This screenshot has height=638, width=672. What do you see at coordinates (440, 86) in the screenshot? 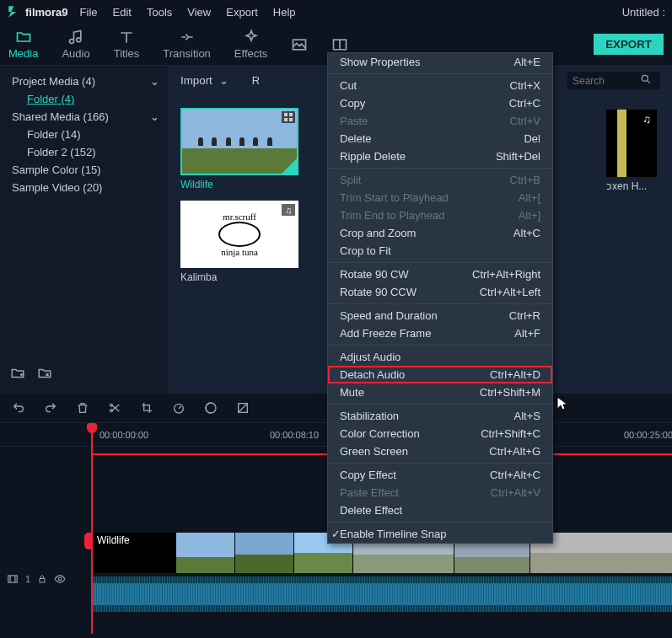
I see `context-menu-item: CutCtrl+X` at bounding box center [440, 86].